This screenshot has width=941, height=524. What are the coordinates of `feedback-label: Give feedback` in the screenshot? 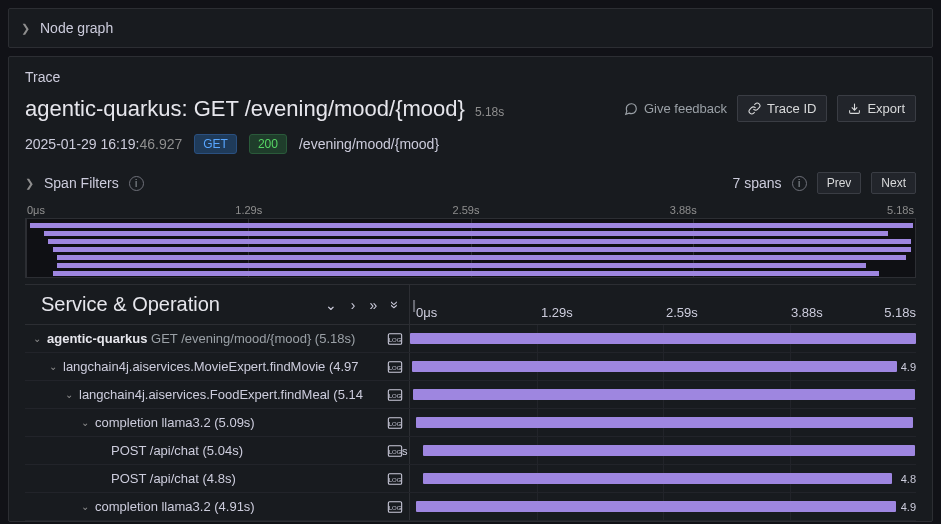 It's located at (686, 108).